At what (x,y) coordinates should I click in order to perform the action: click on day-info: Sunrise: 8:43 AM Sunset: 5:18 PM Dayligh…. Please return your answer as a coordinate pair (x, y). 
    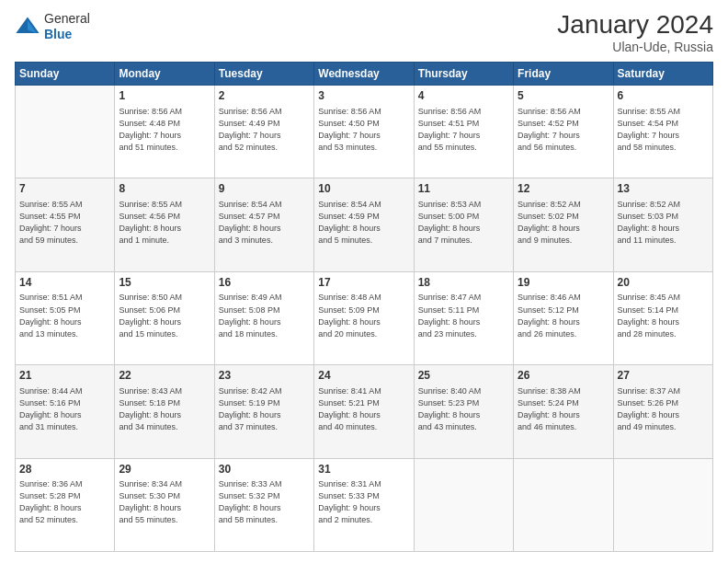
    Looking at the image, I should click on (164, 409).